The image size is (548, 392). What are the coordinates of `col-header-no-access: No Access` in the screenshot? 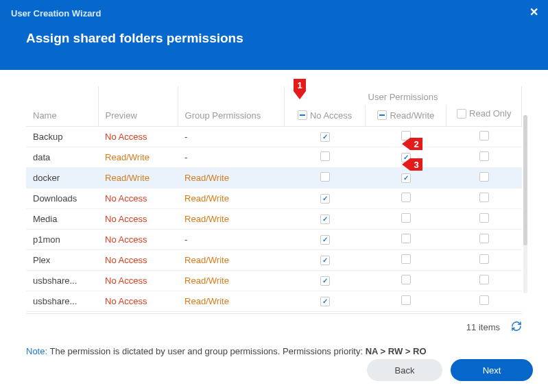 It's located at (325, 115).